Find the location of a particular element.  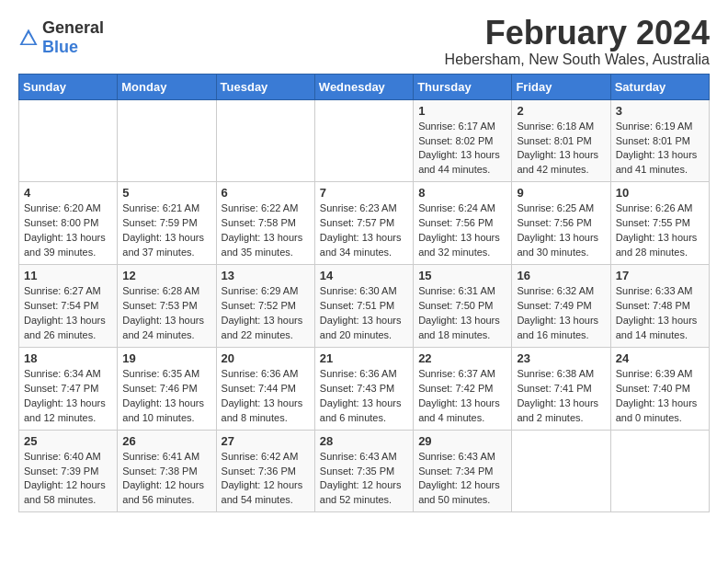

day-number: 22 is located at coordinates (462, 359).